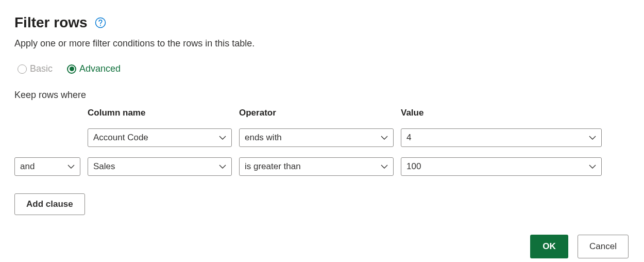  Describe the element at coordinates (104, 167) in the screenshot. I see `column-select-value: Sales` at that location.